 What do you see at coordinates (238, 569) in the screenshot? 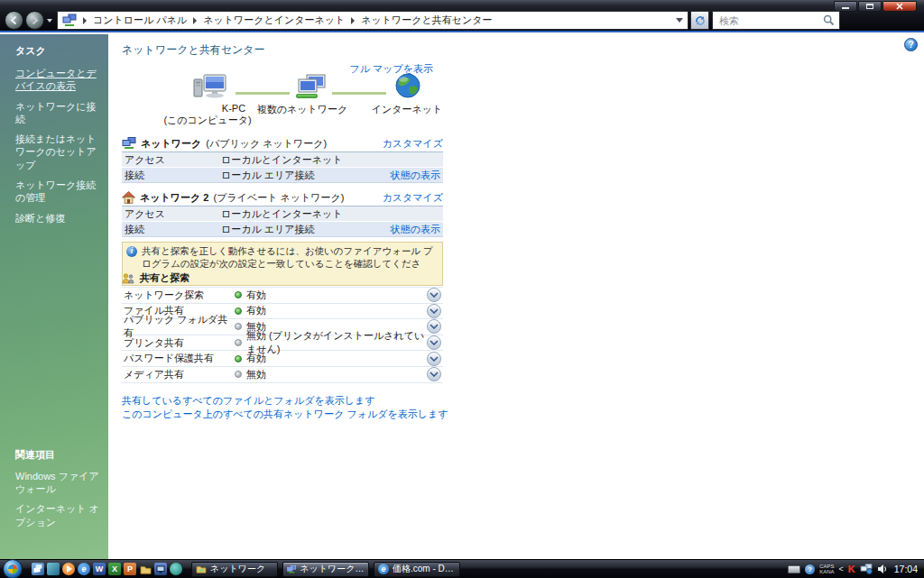
I see `taskbar-button-label: ネットワーク` at bounding box center [238, 569].